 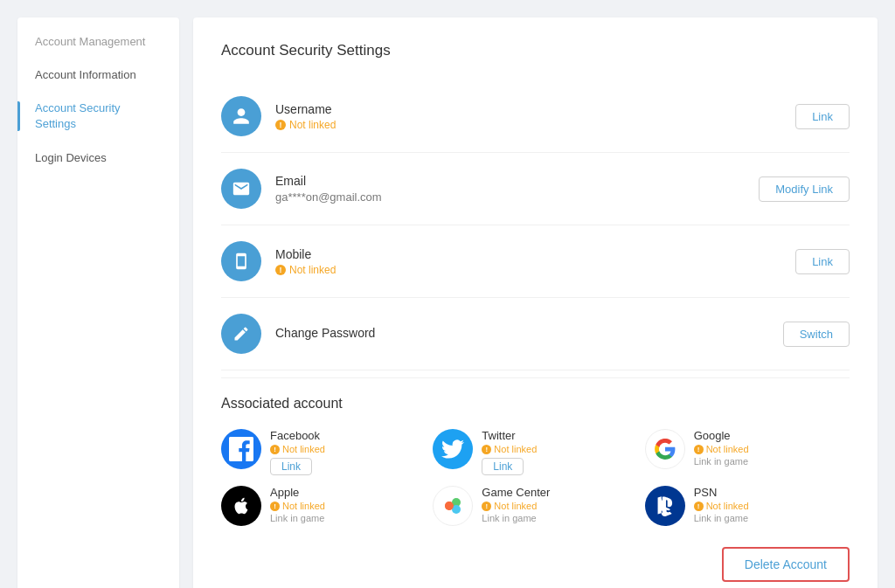 I want to click on apple-icon, so click(x=241, y=506).